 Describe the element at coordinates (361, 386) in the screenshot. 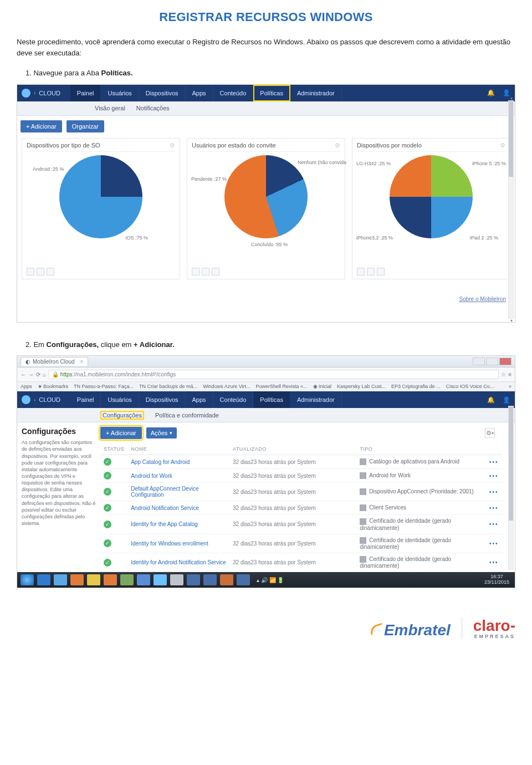

I see `bookmark-item: Kaspersky Lab Cust...` at that location.